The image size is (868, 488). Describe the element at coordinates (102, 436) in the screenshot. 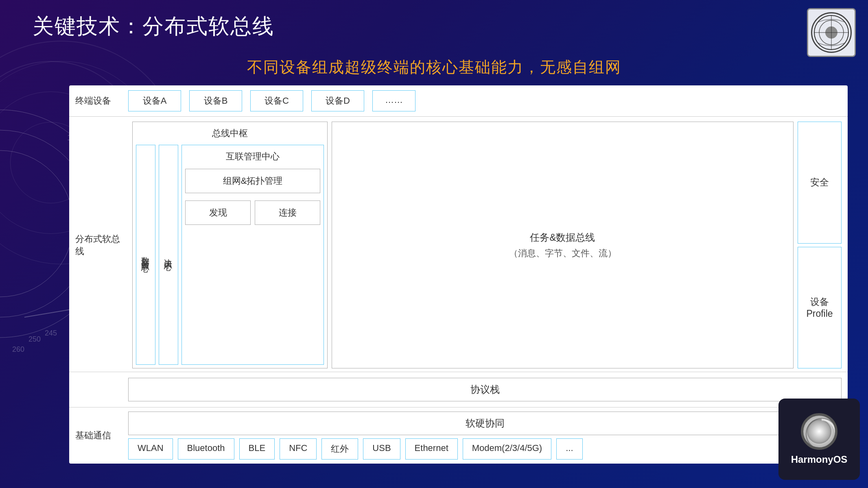

I see `basic-comms-label: 基础通信` at that location.